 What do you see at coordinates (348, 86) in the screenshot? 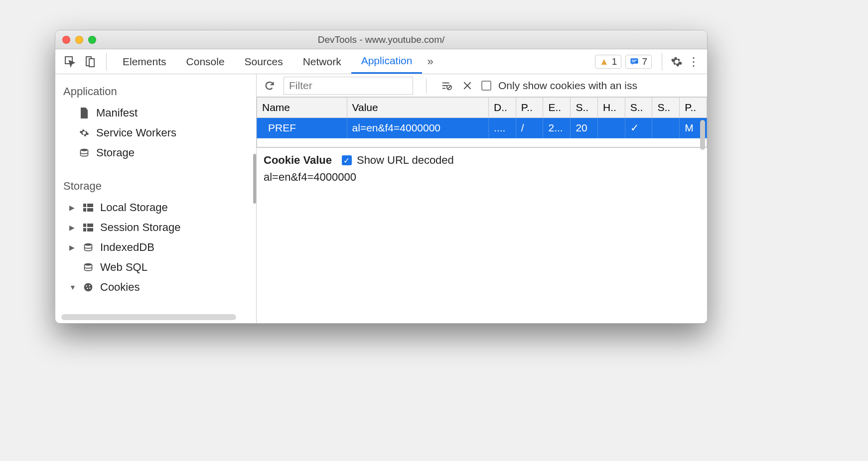
I see `filter-input` at bounding box center [348, 86].